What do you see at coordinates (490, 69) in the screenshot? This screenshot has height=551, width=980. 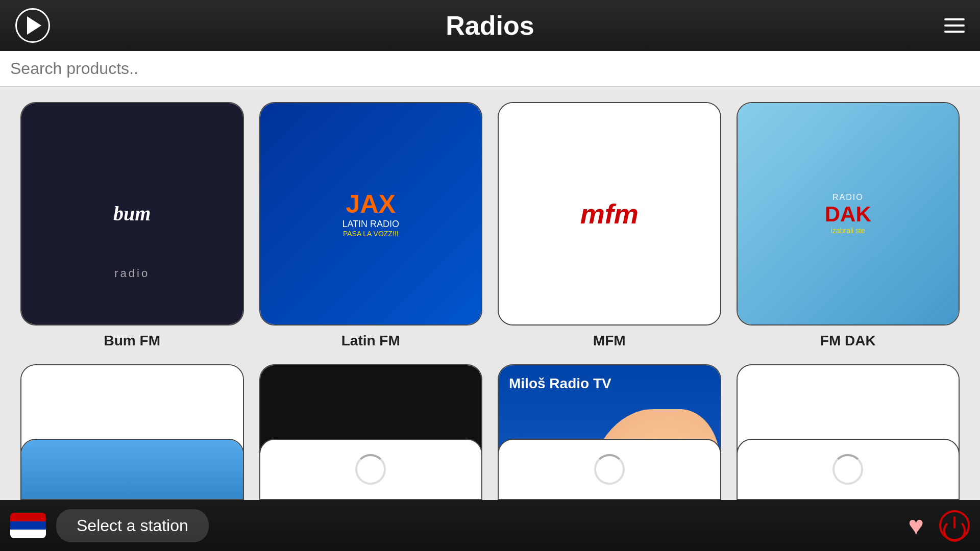 I see `search-bar` at bounding box center [490, 69].